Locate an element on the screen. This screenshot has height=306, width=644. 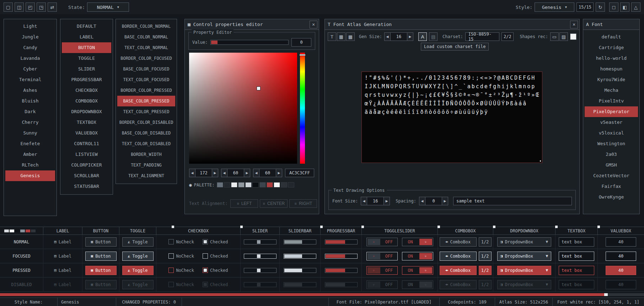
property-item: TEXT_COLOR_FOCUSED is located at coordinates (146, 80).